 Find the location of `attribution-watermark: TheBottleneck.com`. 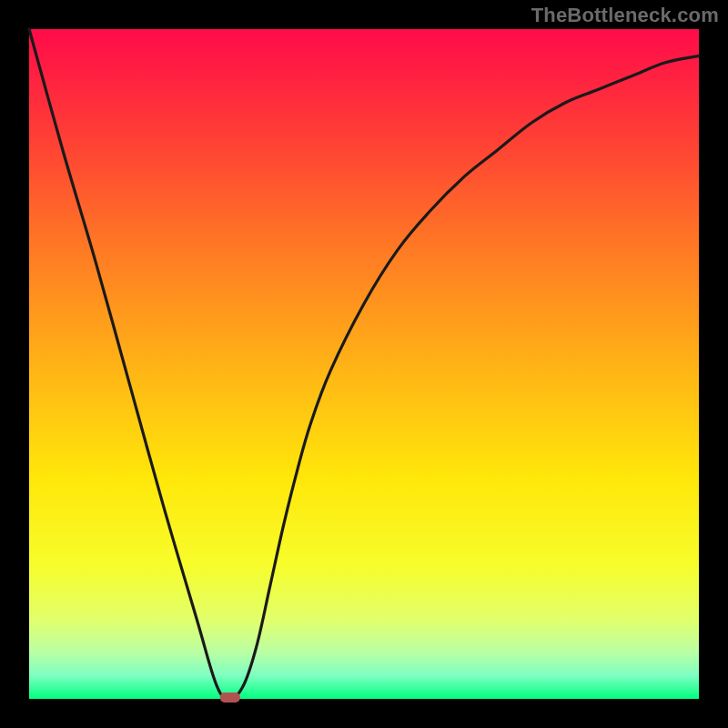

attribution-watermark: TheBottleneck.com is located at coordinates (625, 15).